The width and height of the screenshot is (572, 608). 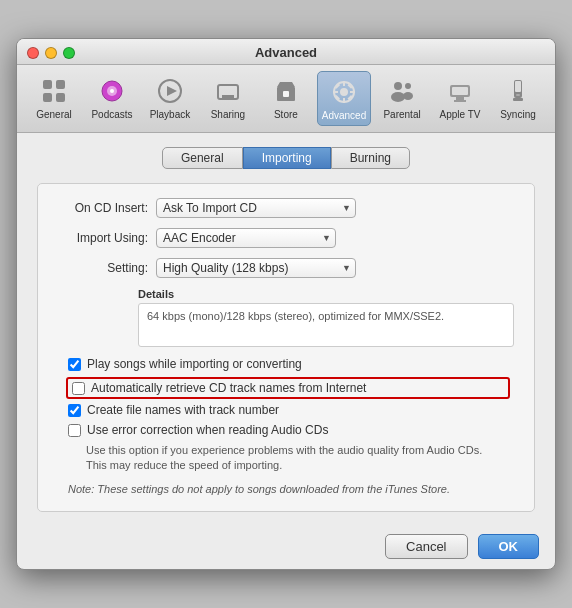 I want to click on general-icon, so click(x=54, y=91).